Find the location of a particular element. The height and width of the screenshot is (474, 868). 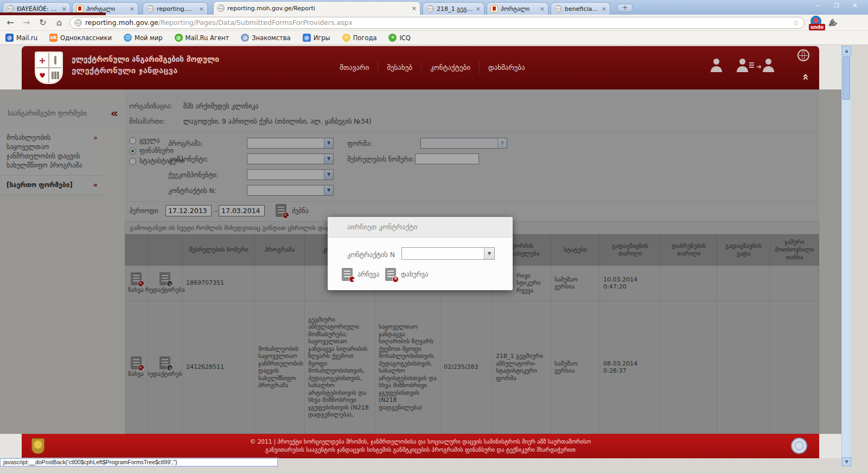

page-globe-icon is located at coordinates (78, 23).